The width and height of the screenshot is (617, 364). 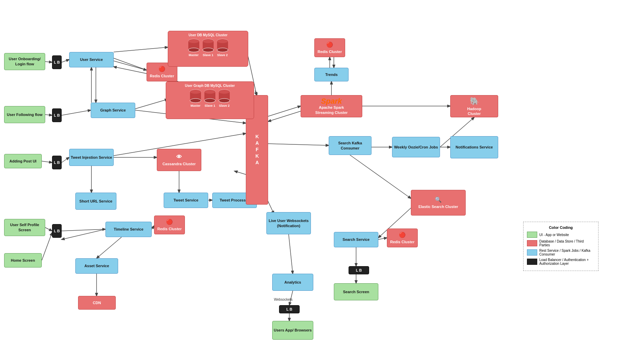 I want to click on legend-blue-label: Rest Service / Spark Jobs / Kafka Consum…, so click(x=567, y=252).